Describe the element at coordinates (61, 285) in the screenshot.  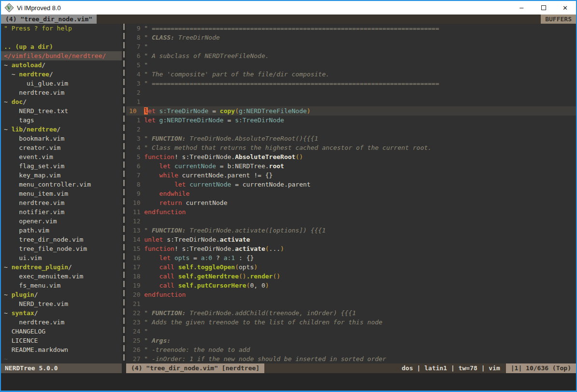
I see `tree-node: fs_menu.vim` at that location.